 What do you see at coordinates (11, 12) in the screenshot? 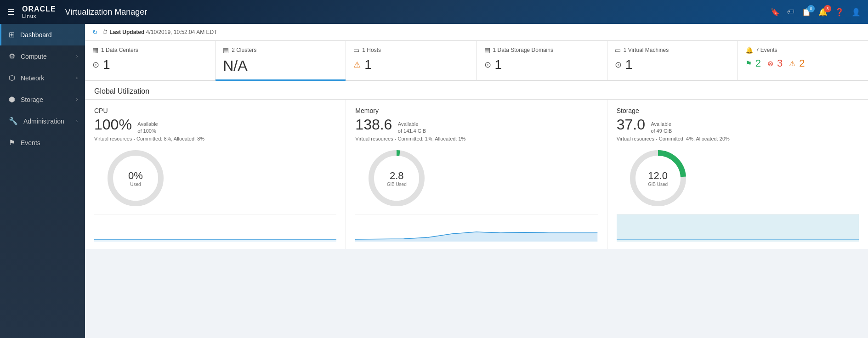
I see `hamburger-menu-icon: ☰` at bounding box center [11, 12].